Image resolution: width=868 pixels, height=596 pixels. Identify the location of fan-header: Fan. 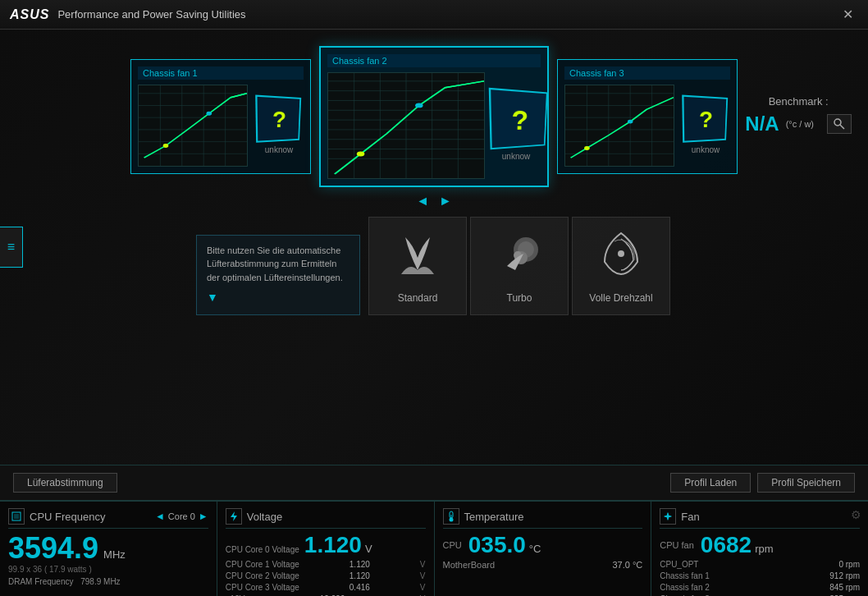
(760, 519).